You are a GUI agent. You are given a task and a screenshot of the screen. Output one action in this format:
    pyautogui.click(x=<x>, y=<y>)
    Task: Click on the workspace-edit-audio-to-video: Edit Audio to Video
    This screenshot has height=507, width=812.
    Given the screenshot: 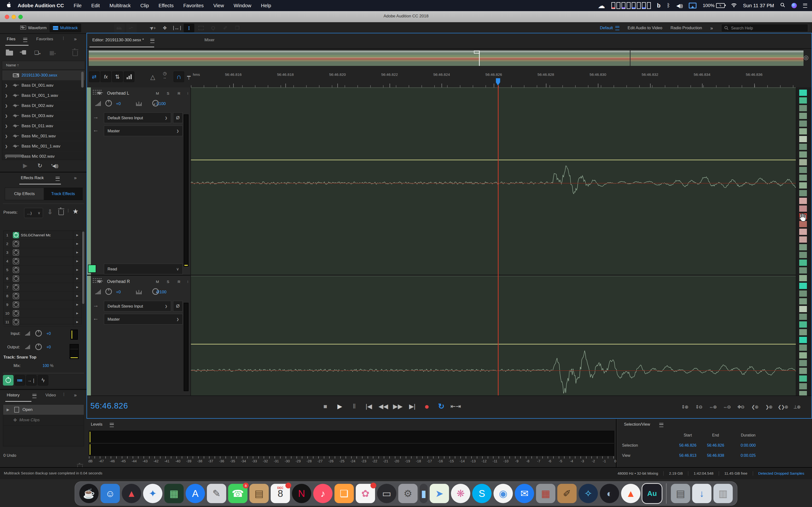 What is the action you would take?
    pyautogui.click(x=645, y=28)
    